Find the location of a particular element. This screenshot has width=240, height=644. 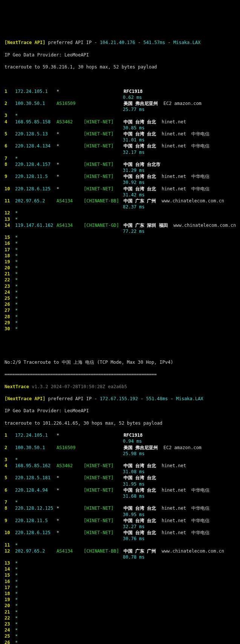

geo-provider: IP Geo Data Provider: LeoMoeAPI is located at coordinates (122, 55).